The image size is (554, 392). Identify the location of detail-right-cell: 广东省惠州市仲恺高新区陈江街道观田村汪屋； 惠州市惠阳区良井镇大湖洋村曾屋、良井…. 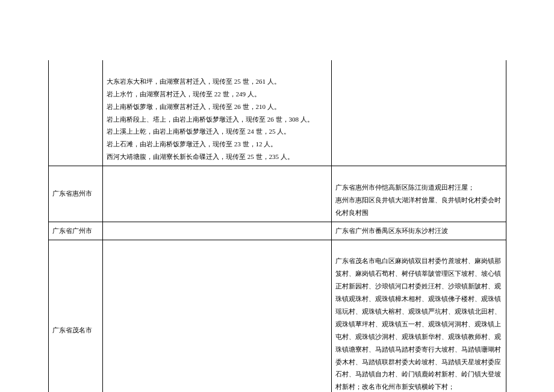
(419, 194).